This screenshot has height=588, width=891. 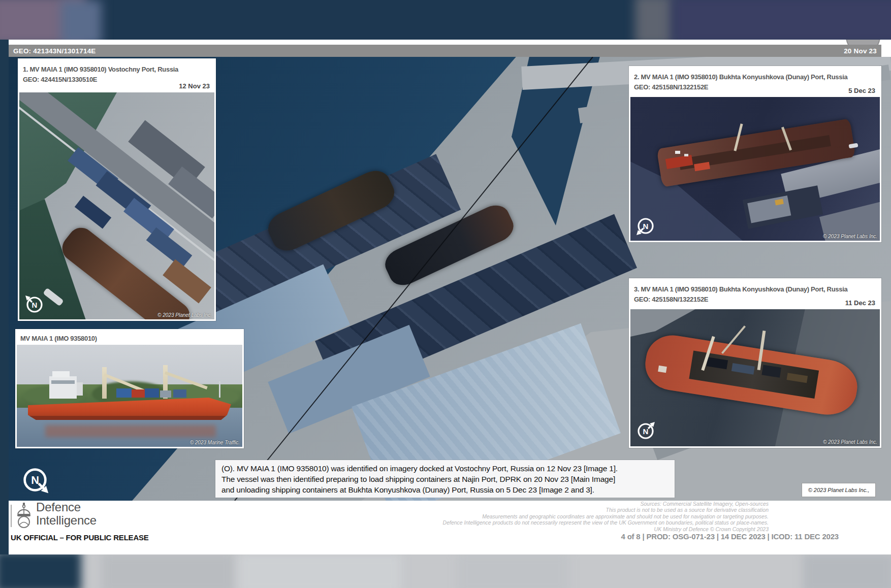 I want to click on disclaimer-line: Measurements and geographic coordinates …, so click(x=576, y=516).